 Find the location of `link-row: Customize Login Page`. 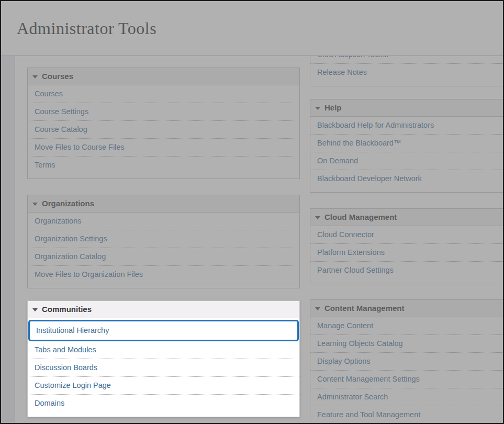

link-row: Customize Login Page is located at coordinates (163, 385).